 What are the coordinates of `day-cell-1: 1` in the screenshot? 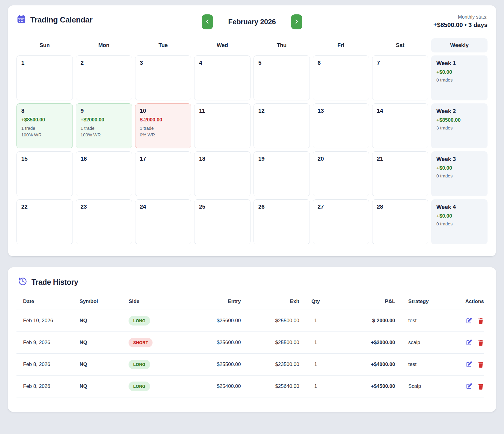 It's located at (45, 78).